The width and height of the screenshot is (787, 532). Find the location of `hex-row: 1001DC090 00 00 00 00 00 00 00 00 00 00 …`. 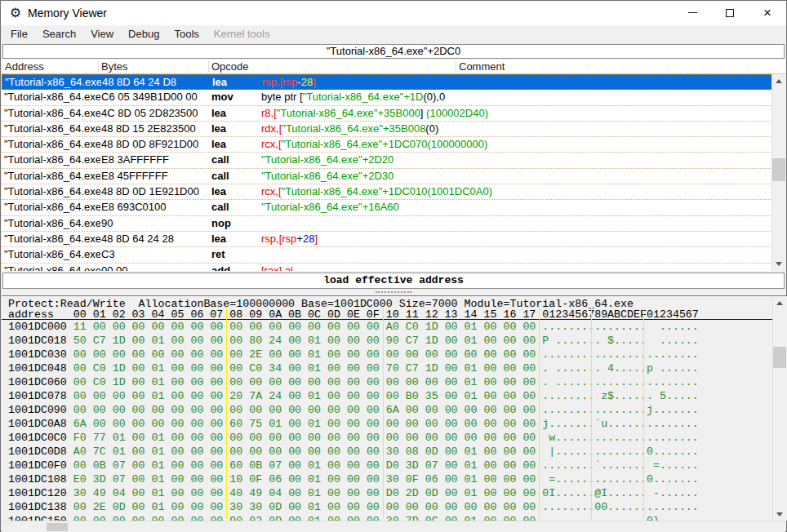

hex-row: 1001DC090 00 00 00 00 00 00 00 00 00 00 … is located at coordinates (388, 410).